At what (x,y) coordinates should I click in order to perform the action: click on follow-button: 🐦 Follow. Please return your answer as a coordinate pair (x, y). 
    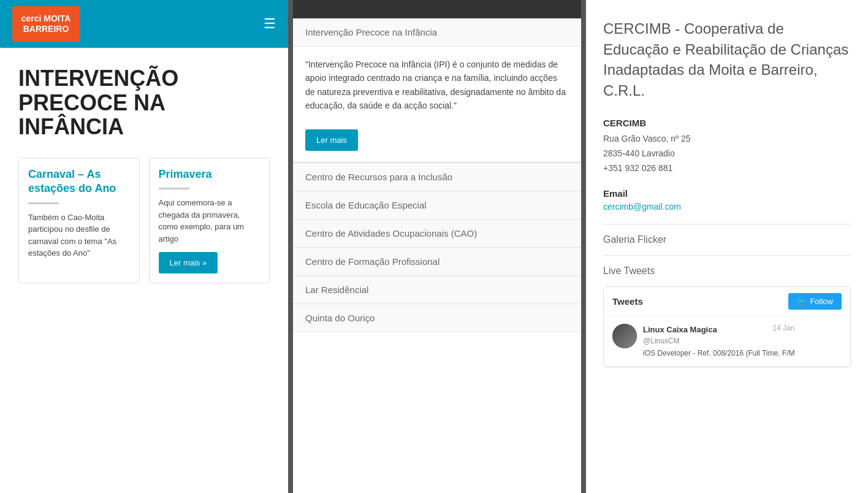
    Looking at the image, I should click on (815, 302).